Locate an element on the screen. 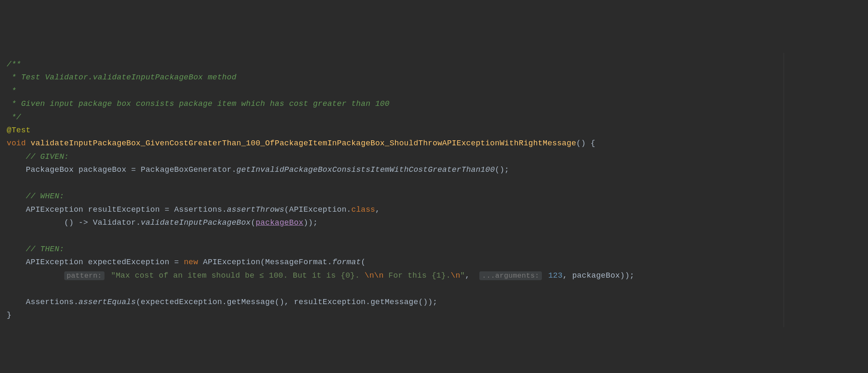 This screenshot has width=868, height=373. getmessage2: getMessage is located at coordinates (395, 302).